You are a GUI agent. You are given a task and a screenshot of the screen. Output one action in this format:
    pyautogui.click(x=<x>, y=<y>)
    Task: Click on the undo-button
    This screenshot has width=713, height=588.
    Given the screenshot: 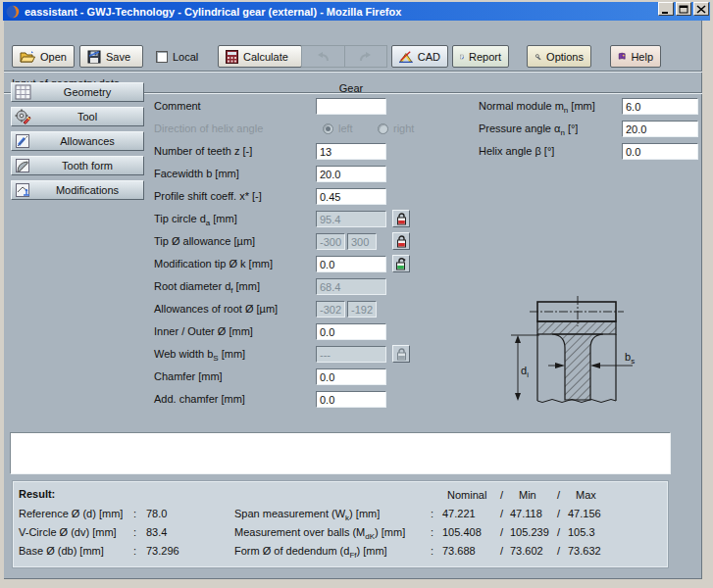 What is the action you would take?
    pyautogui.click(x=324, y=57)
    